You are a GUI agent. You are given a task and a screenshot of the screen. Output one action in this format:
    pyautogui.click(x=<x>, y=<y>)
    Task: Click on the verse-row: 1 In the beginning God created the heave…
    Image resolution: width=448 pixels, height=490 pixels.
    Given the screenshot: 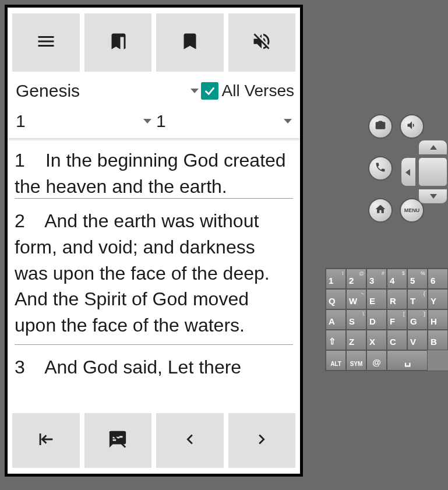 What is the action you would take?
    pyautogui.click(x=154, y=168)
    